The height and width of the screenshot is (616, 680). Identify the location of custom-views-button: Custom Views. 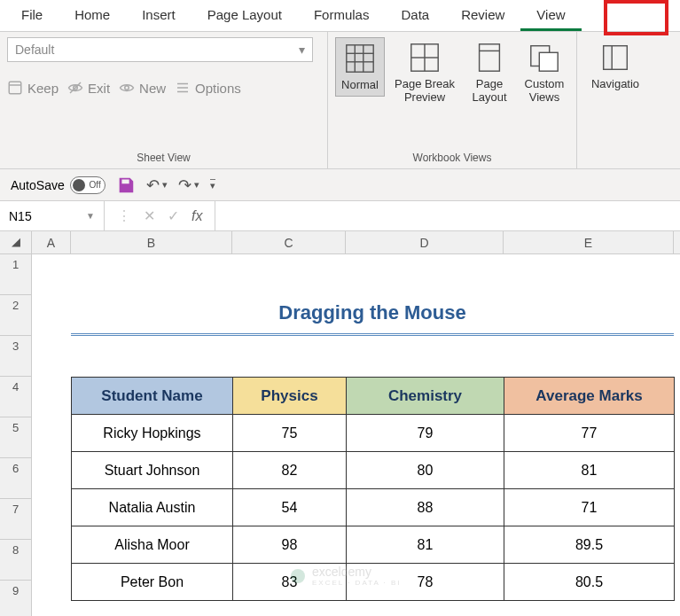
(544, 73).